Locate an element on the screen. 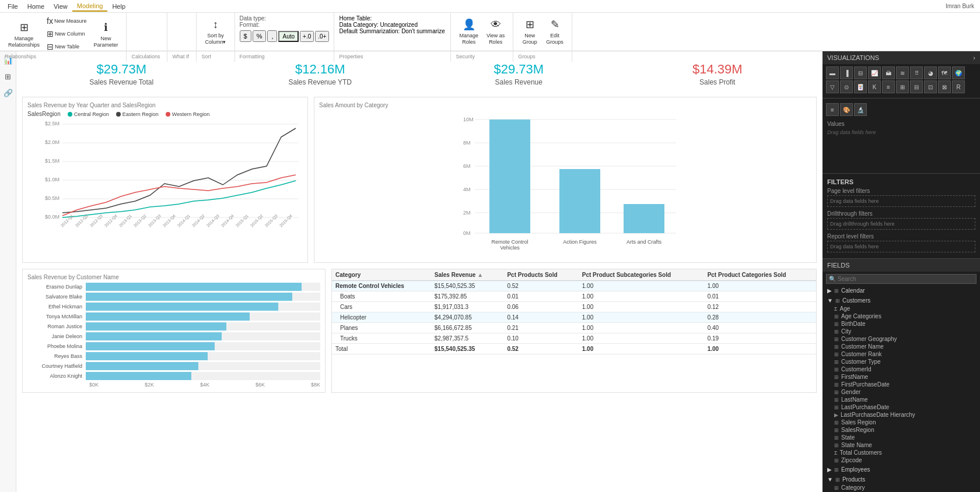  viz-card: 🃏 is located at coordinates (860, 87).